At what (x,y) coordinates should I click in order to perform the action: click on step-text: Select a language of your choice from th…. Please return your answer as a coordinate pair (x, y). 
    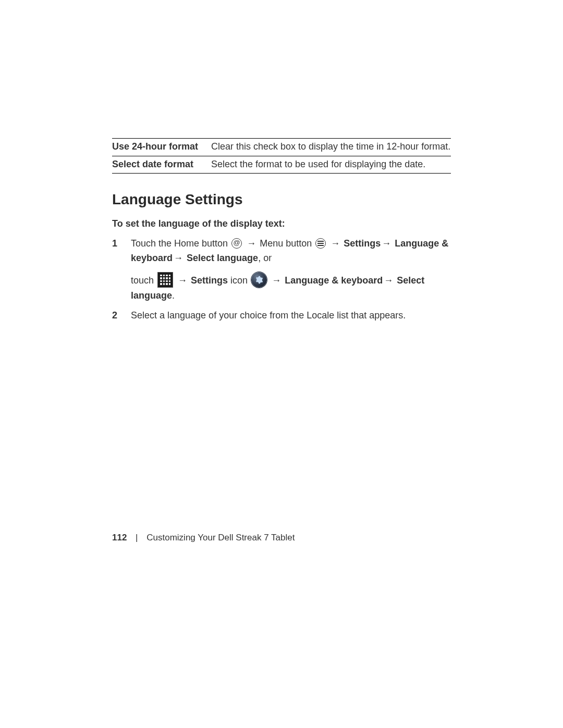
    Looking at the image, I should click on (268, 315).